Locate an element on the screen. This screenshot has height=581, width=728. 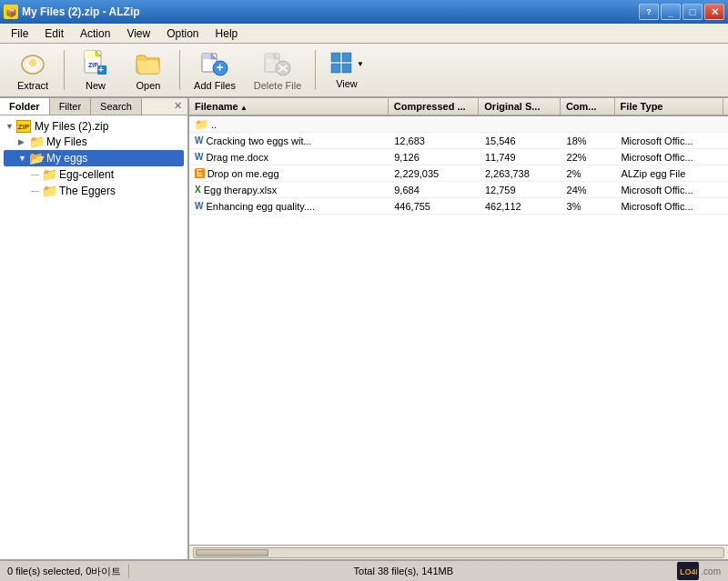
folder-icon-eggcellent: 📁 is located at coordinates (49, 175).